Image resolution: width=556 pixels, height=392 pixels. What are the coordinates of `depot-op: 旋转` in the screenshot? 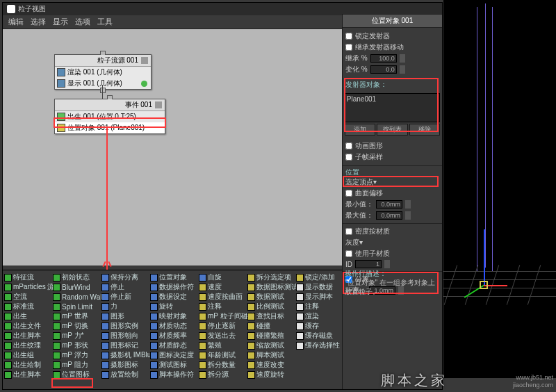 It's located at (174, 307).